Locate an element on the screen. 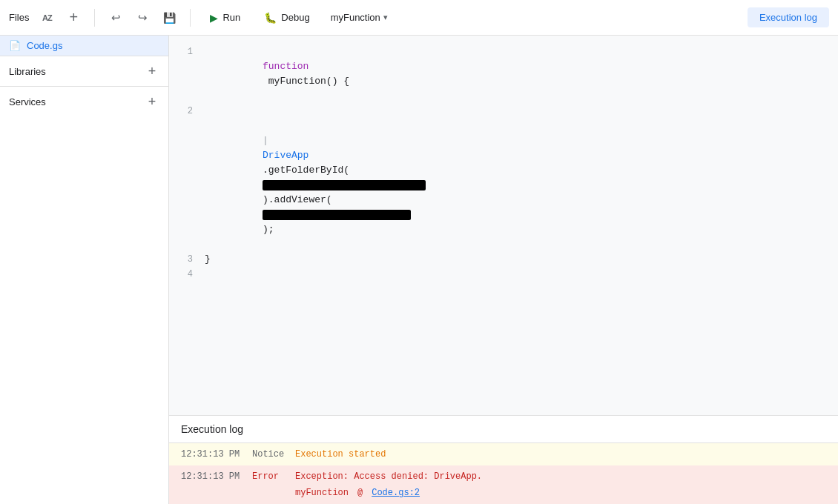 The width and height of the screenshot is (838, 504). sidebar-item-code-gs: 📄 Code.gs is located at coordinates (85, 46).